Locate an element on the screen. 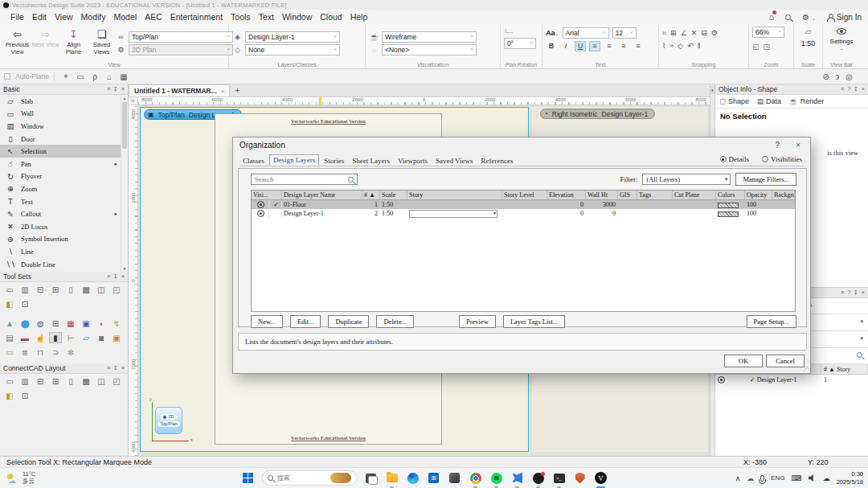 This screenshot has height=488, width=868. connectcad-icon: ◰ is located at coordinates (117, 381).